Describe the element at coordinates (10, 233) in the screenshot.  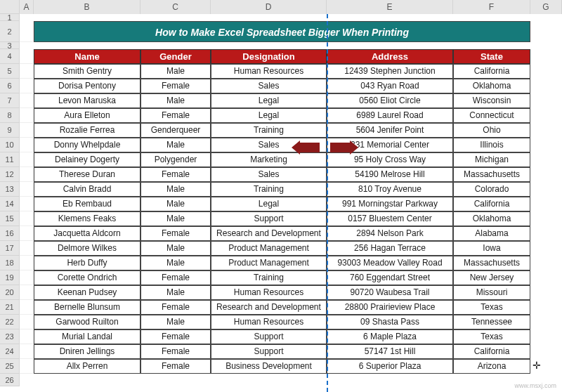
I see `row-header-16: 16` at that location.